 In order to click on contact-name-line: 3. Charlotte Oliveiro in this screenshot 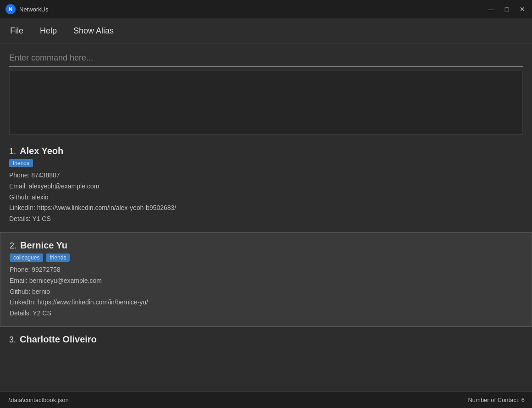, I will do `click(266, 339)`.